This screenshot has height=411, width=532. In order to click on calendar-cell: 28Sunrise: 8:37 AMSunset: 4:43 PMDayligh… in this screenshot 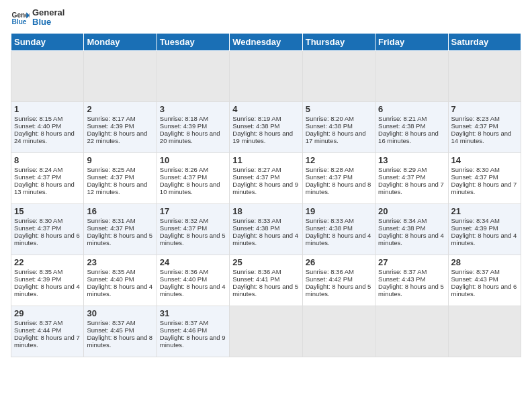, I will do `click(484, 280)`.